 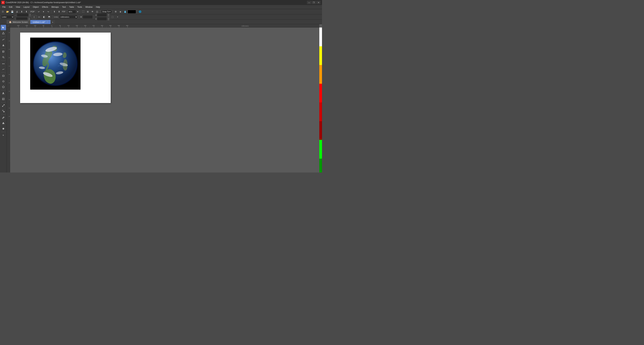 I want to click on crop-btn, so click(x=4, y=52).